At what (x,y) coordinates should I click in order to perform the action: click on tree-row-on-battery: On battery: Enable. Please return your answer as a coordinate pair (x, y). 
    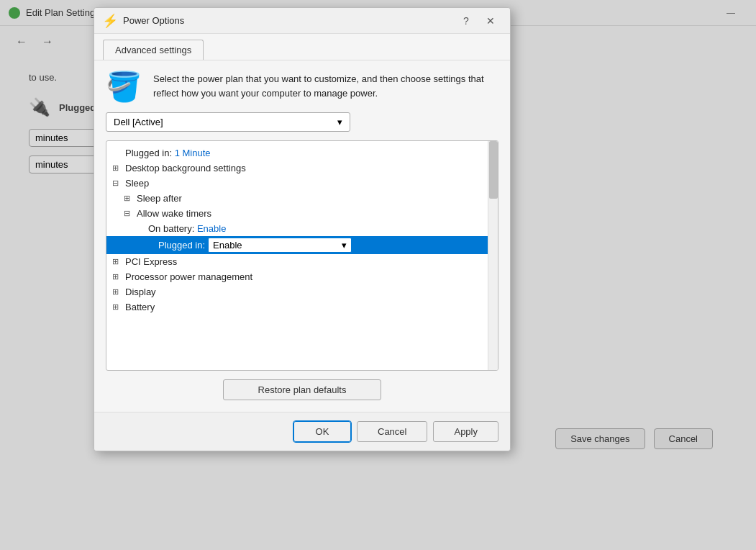
    Looking at the image, I should click on (297, 229).